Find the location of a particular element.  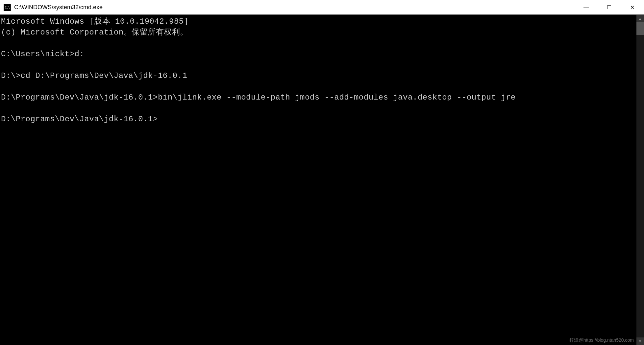

terminal-line: Microsoft Windows [版本 10.0.19042.985] is located at coordinates (318, 22).